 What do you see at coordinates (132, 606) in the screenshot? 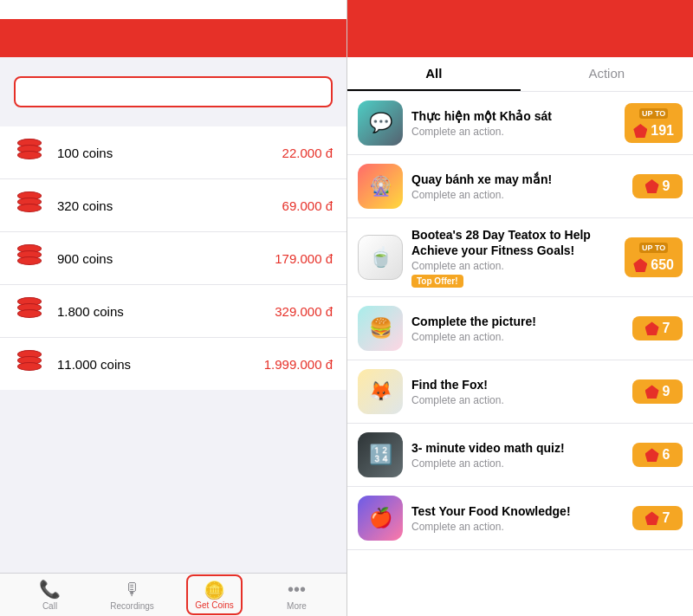
I see `tab-recordings-label: Recordings` at bounding box center [132, 606].